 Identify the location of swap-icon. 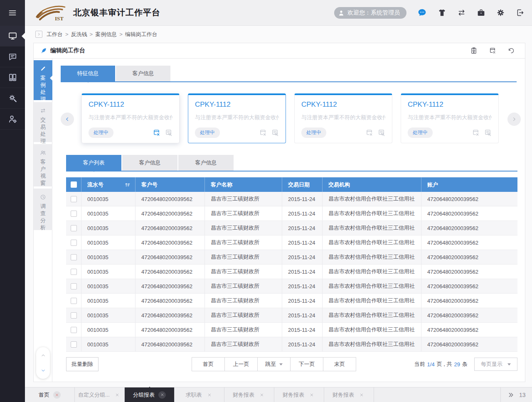
(461, 12).